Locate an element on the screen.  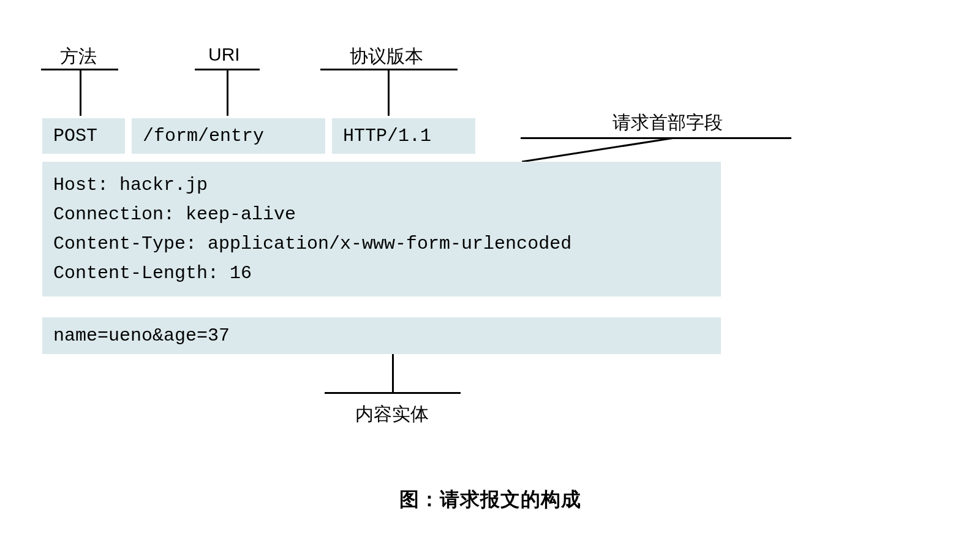
headers-line-3: Content-Length: 16 is located at coordinates (153, 273).